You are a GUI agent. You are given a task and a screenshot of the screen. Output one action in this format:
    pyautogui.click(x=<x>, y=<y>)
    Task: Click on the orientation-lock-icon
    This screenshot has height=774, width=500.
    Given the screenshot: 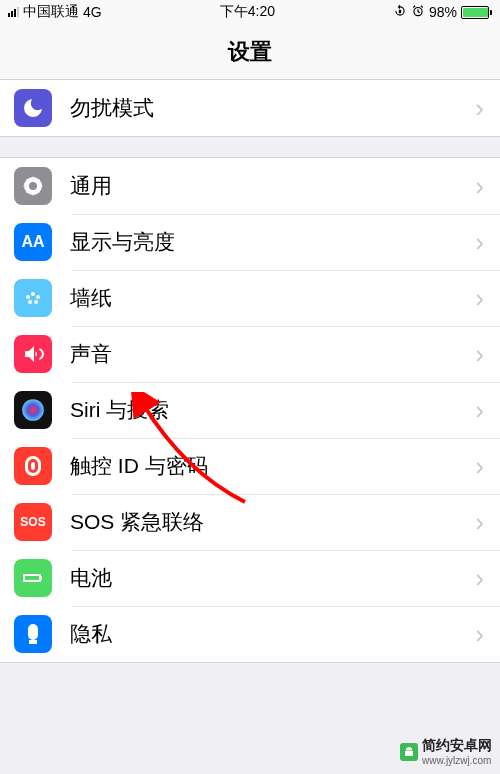 What is the action you would take?
    pyautogui.click(x=400, y=12)
    